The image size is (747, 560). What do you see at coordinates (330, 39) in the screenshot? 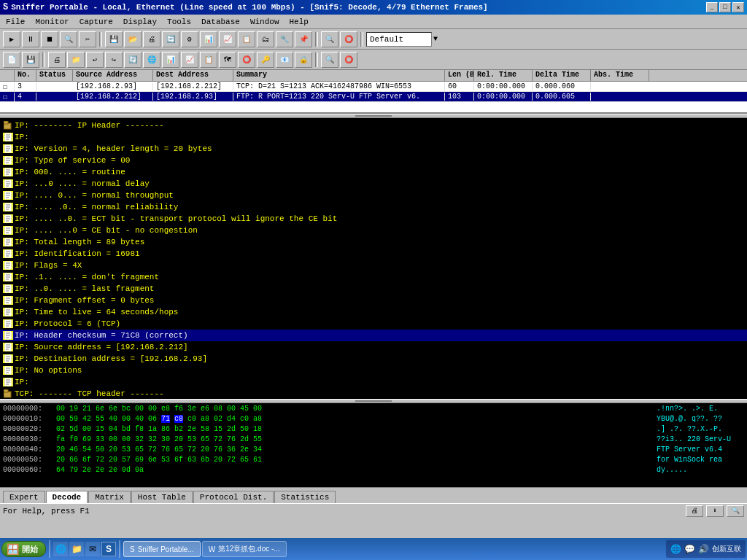
I see `toolbar-btn-17: 🔍` at bounding box center [330, 39].